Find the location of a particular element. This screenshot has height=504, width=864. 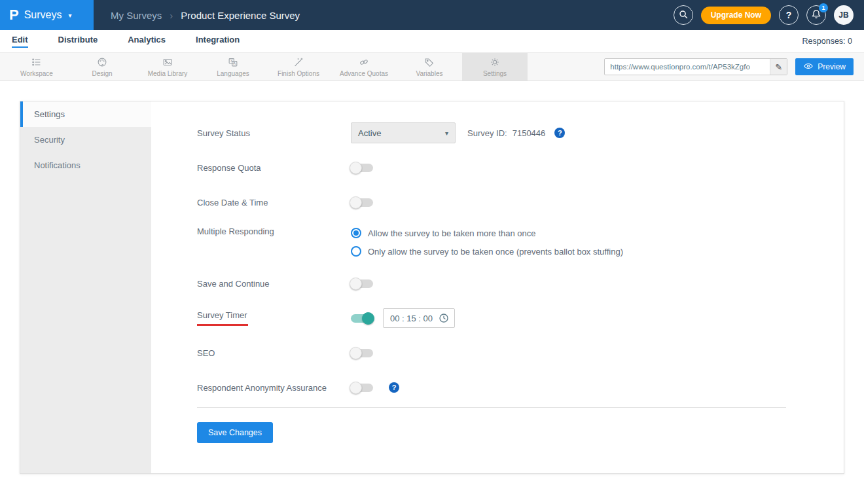

save-and-continue-toggle is located at coordinates (362, 284).